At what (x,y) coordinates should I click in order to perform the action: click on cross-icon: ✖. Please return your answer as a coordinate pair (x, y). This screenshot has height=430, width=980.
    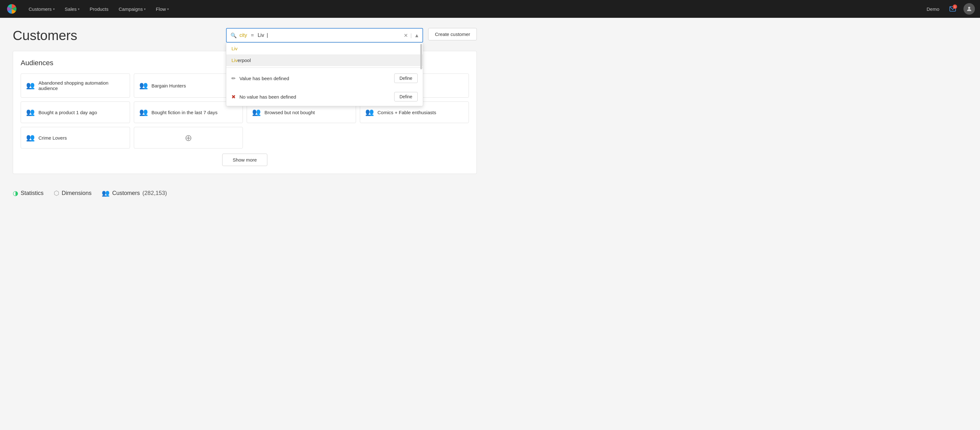
    Looking at the image, I should click on (234, 97).